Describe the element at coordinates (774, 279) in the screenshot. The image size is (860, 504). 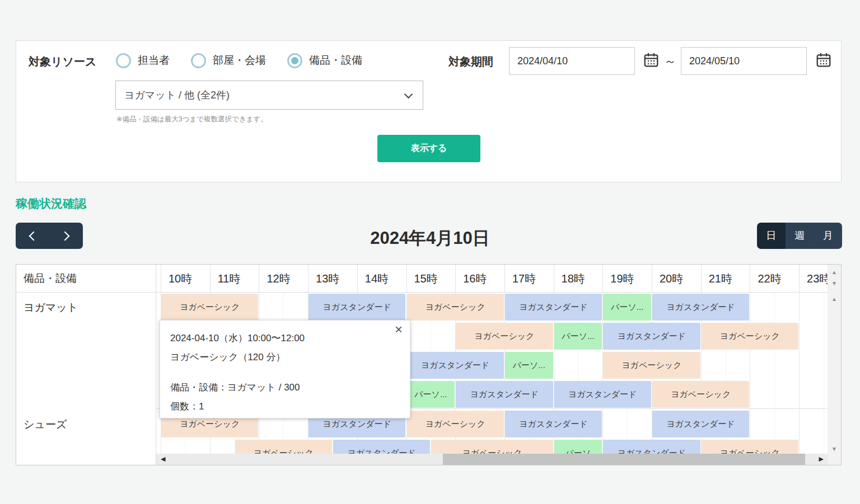
I see `hour-header-cell: 22時` at that location.